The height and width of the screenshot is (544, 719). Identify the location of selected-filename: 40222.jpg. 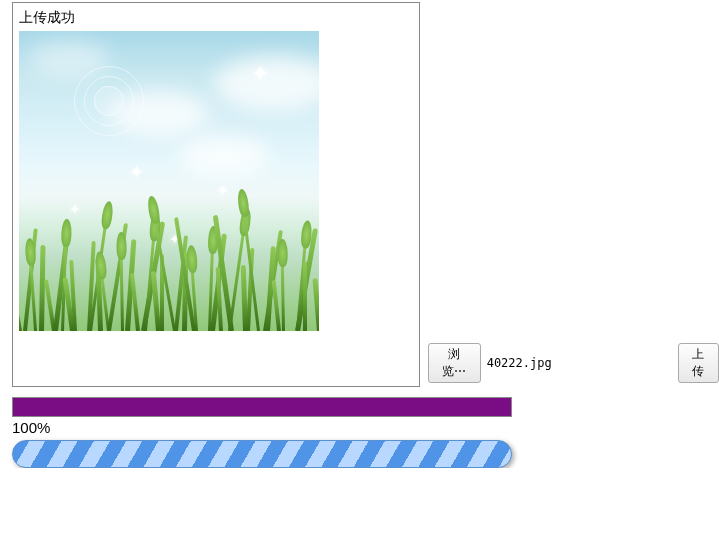
(520, 363).